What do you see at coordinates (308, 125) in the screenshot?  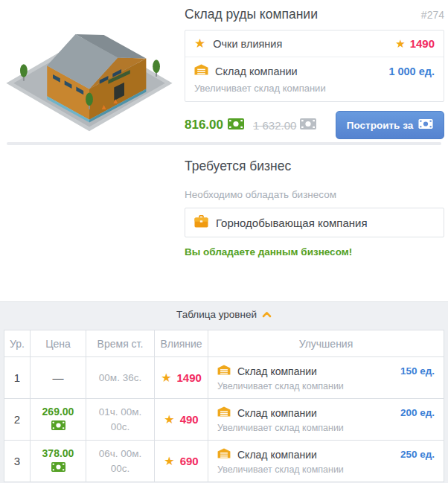 I see `money-icon-gray` at bounding box center [308, 125].